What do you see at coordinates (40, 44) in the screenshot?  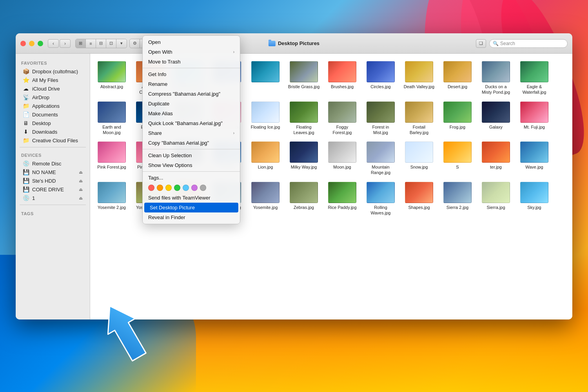 I see `maximize-button` at bounding box center [40, 44].